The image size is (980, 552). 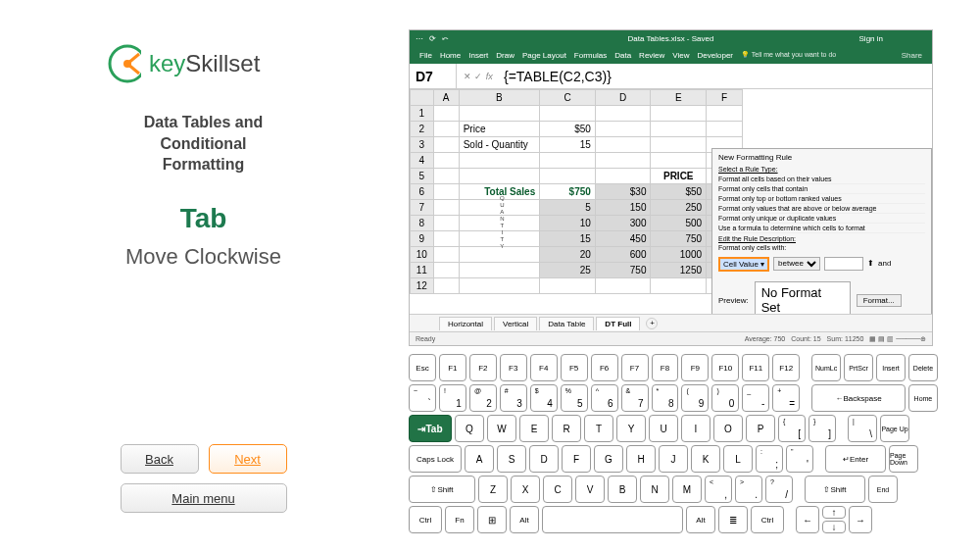 I want to click on key-t: T, so click(x=599, y=428).